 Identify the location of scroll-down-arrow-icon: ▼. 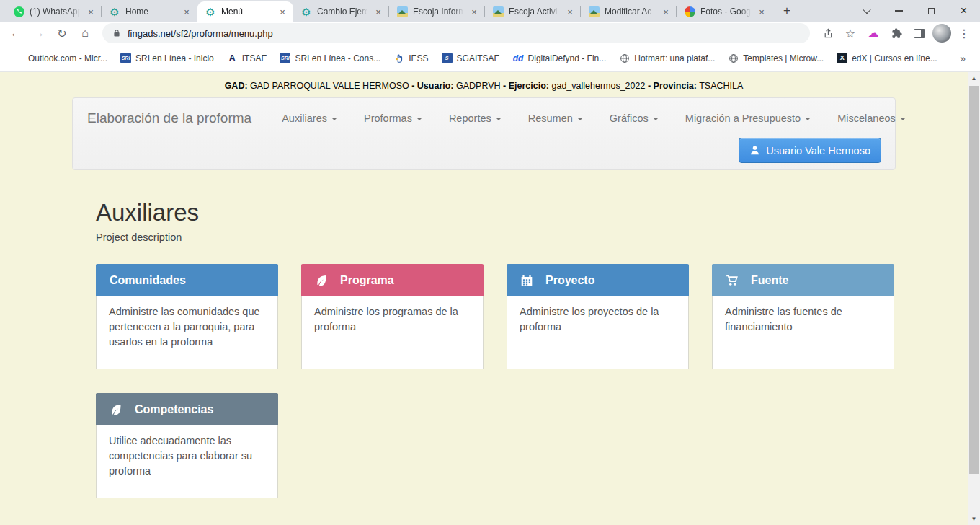
(974, 519).